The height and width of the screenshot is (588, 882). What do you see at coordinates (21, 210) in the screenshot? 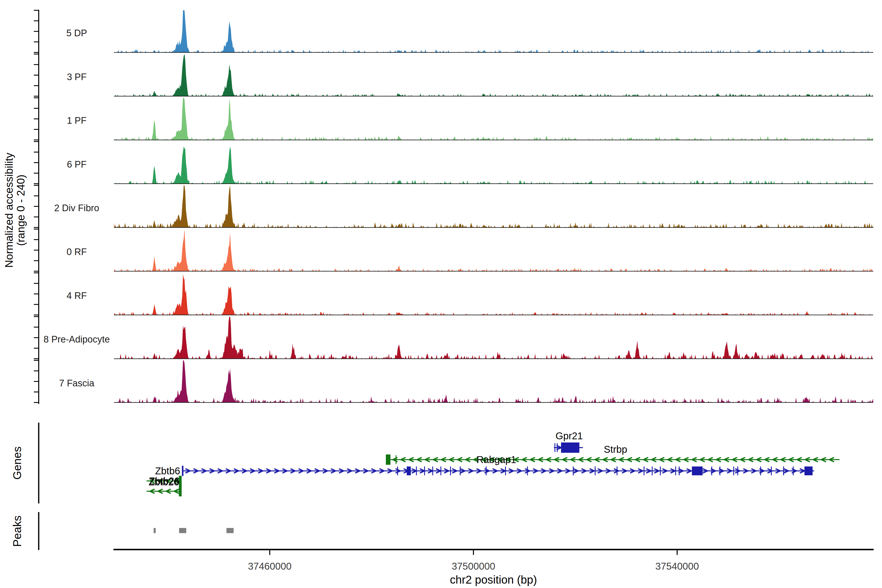
I see `y-axis-title: (range 0 - 240)` at bounding box center [21, 210].